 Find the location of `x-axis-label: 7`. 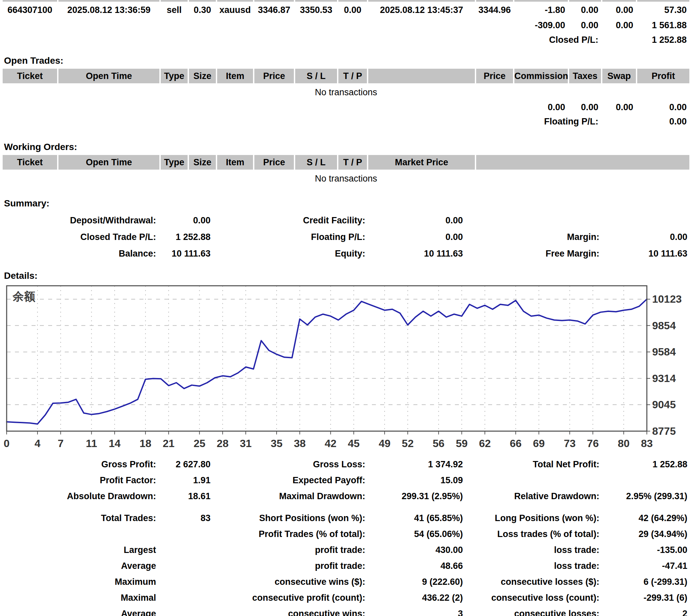

x-axis-label: 7 is located at coordinates (61, 443).